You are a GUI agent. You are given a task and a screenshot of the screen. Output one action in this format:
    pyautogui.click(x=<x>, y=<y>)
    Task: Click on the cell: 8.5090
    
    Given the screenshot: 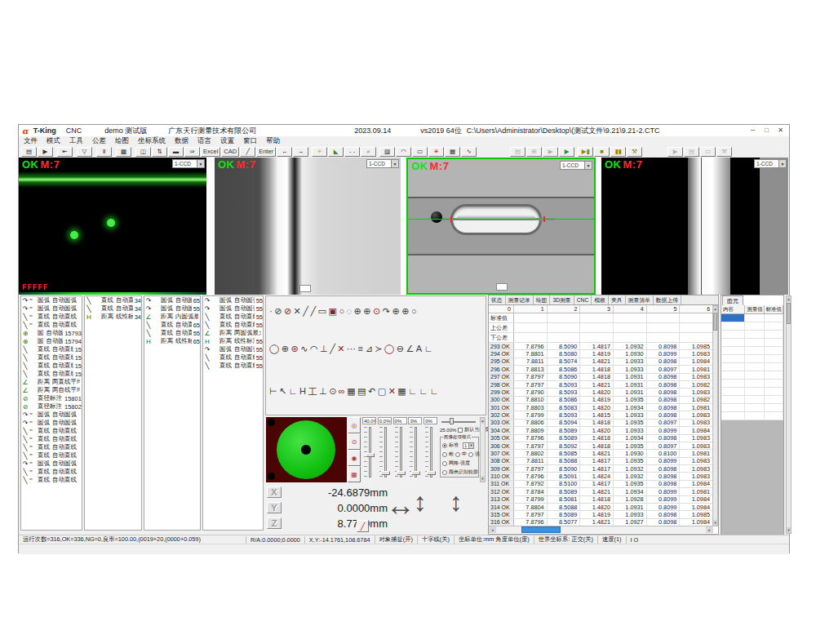 What is the action you would take?
    pyautogui.click(x=565, y=377)
    